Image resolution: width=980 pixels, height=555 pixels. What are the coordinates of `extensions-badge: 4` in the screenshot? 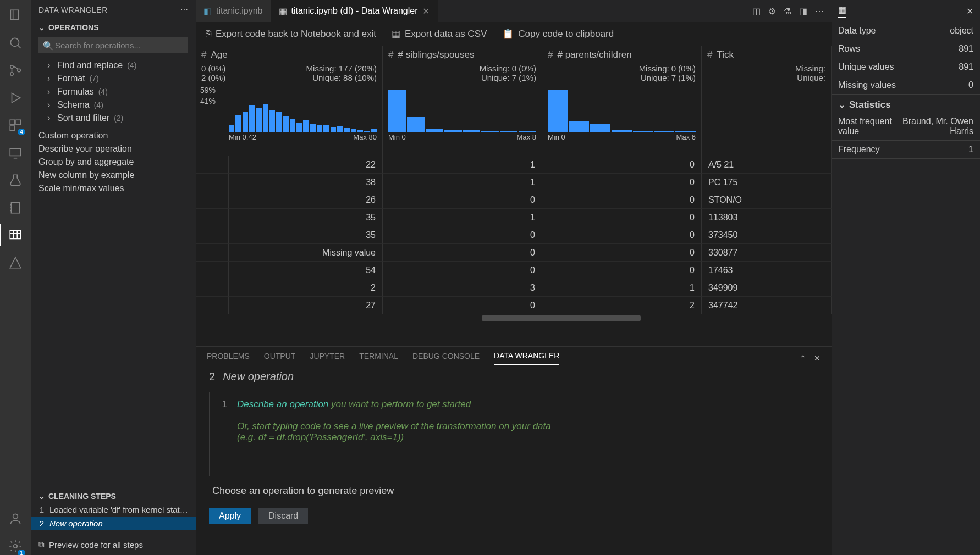 It's located at (21, 132).